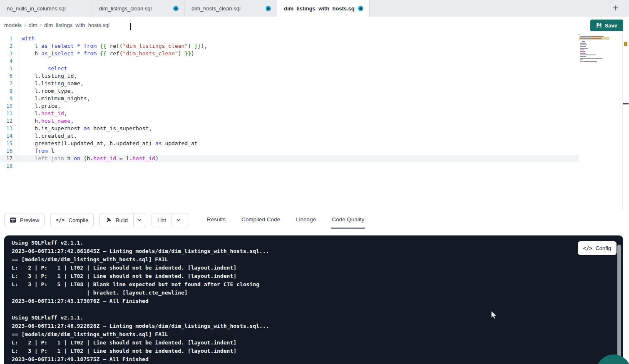 The image size is (629, 364). I want to click on terminal-line: L: 2 | P: 1 | LT02 | Line should not be …, so click(140, 268).